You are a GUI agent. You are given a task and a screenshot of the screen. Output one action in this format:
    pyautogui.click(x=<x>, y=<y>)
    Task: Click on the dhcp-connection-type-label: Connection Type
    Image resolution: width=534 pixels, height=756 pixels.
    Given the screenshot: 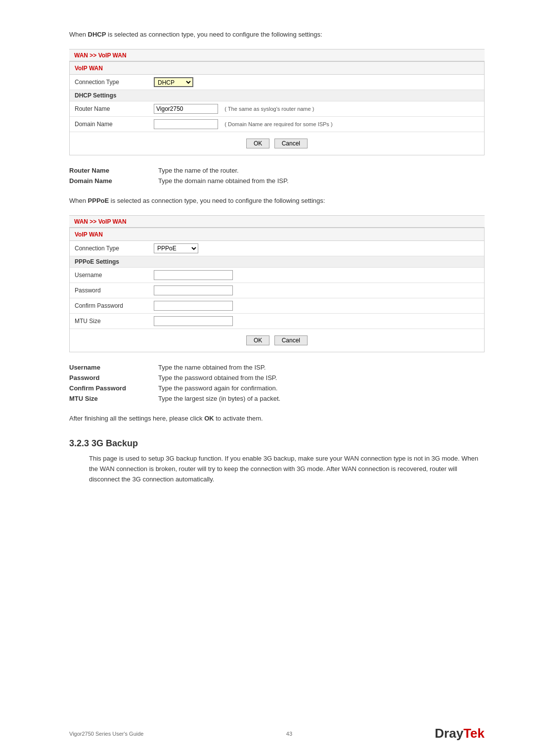 What is the action you would take?
    pyautogui.click(x=109, y=82)
    